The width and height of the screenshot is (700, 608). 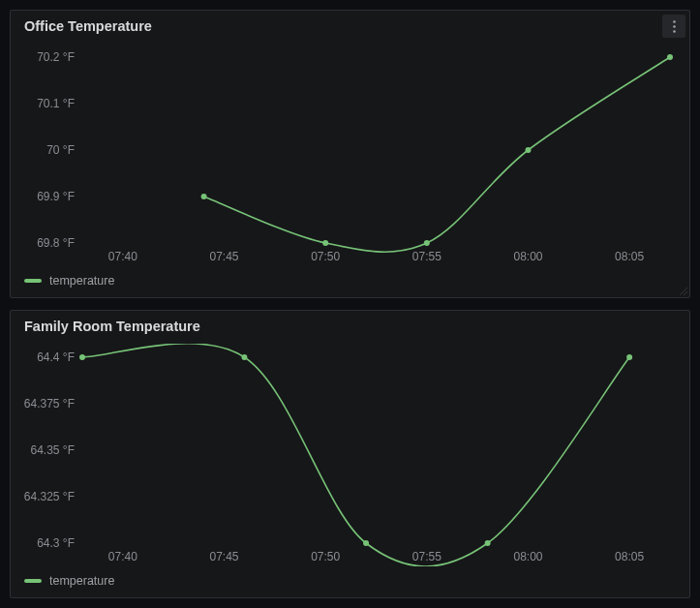 I want to click on y-tick-label: 70.2 °F, so click(x=56, y=57).